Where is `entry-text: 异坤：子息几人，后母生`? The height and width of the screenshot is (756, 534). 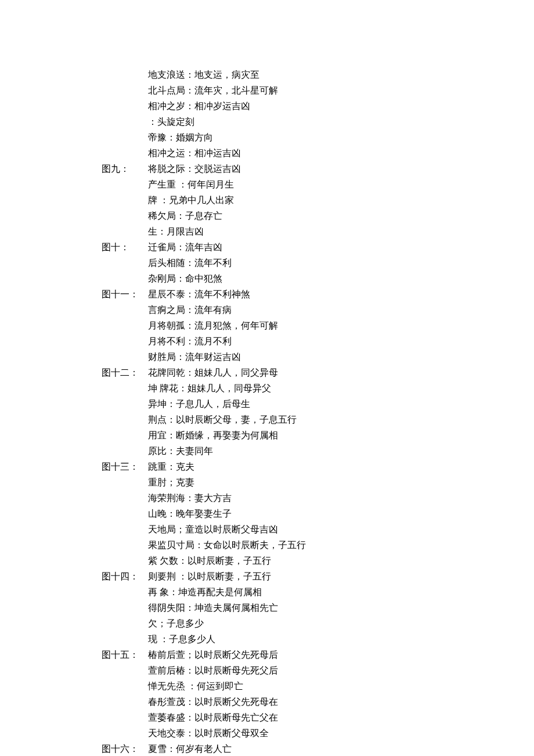
entry-text: 异坤：子息几人，后母生 is located at coordinates (199, 404).